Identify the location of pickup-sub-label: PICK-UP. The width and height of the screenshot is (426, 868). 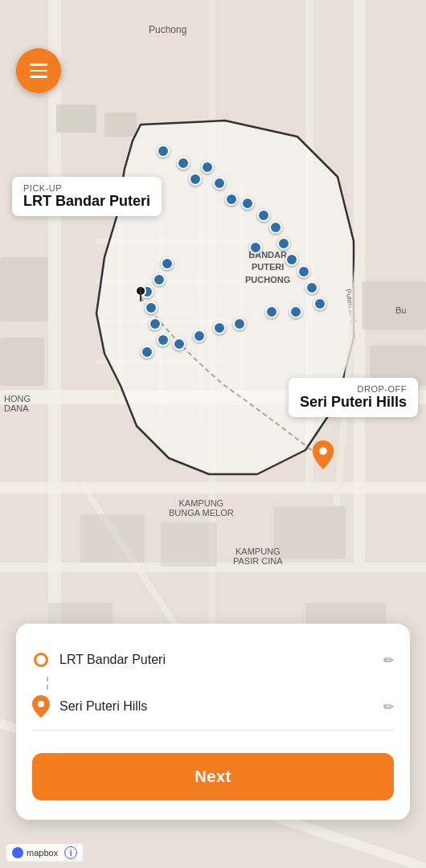
(87, 188).